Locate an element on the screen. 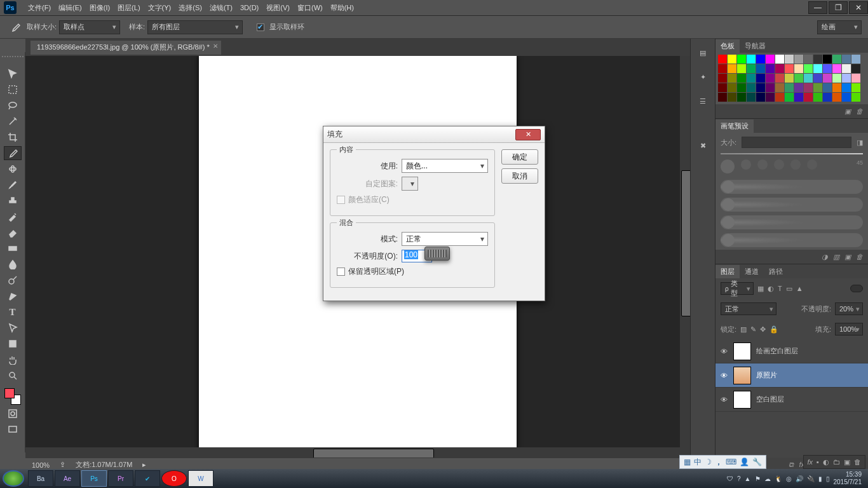  horizontal-scrollbar is located at coordinates (353, 452).